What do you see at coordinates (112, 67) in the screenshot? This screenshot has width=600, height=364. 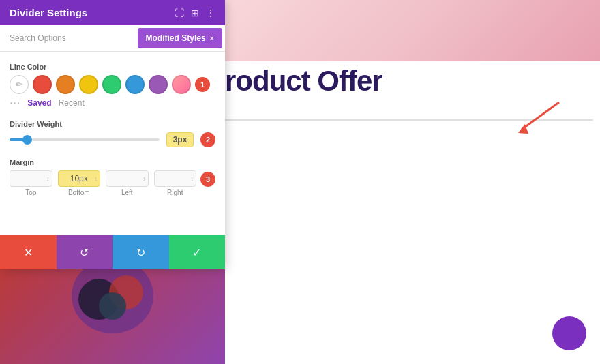 I see `line-color-label: Line Color` at bounding box center [112, 67].